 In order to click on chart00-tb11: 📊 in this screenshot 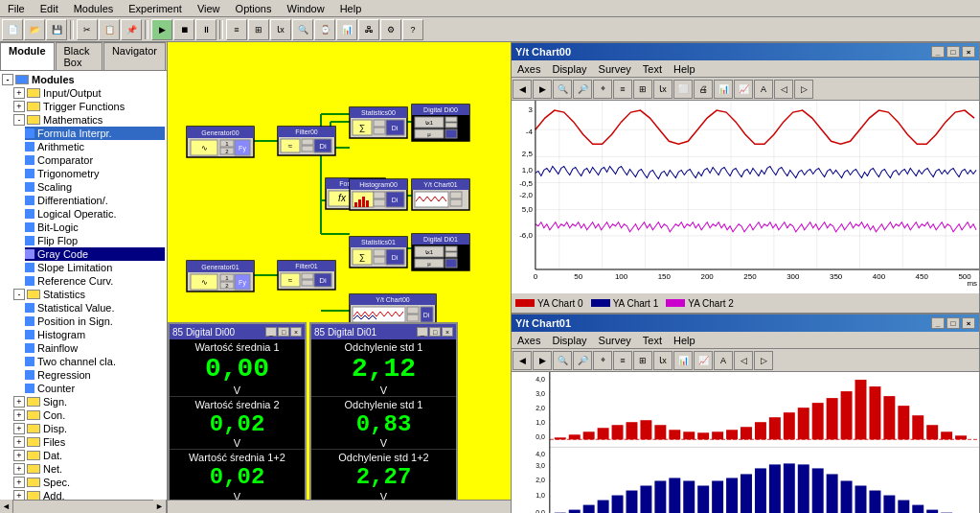, I will do `click(723, 89)`.